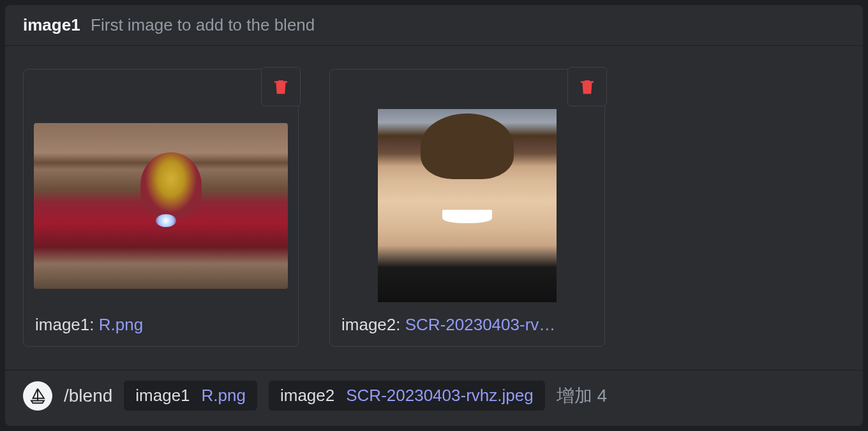  I want to click on param-pill: image1 R.png, so click(190, 395).